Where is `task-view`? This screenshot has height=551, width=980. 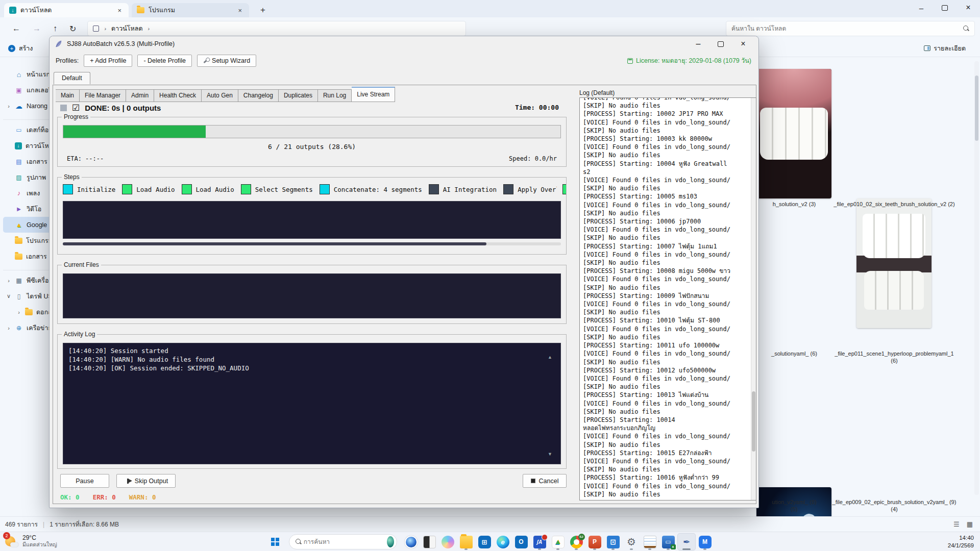
task-view is located at coordinates (429, 542).